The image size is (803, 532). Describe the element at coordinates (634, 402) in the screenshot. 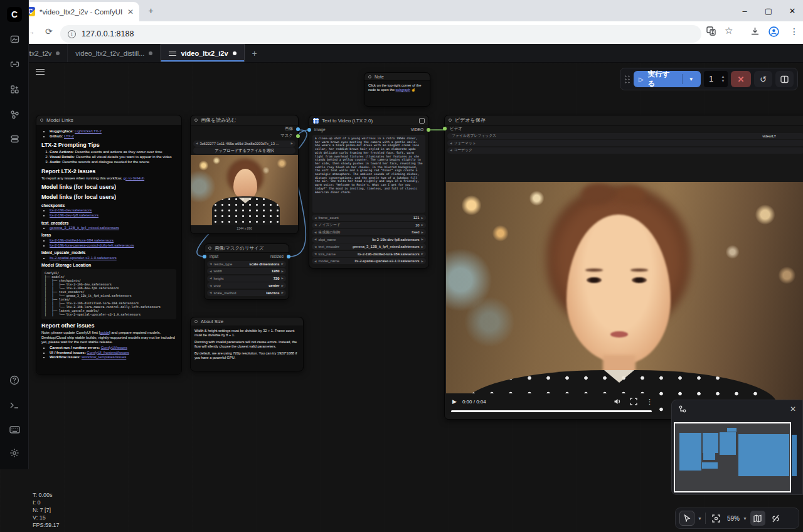

I see `fullscreen-icon` at that location.